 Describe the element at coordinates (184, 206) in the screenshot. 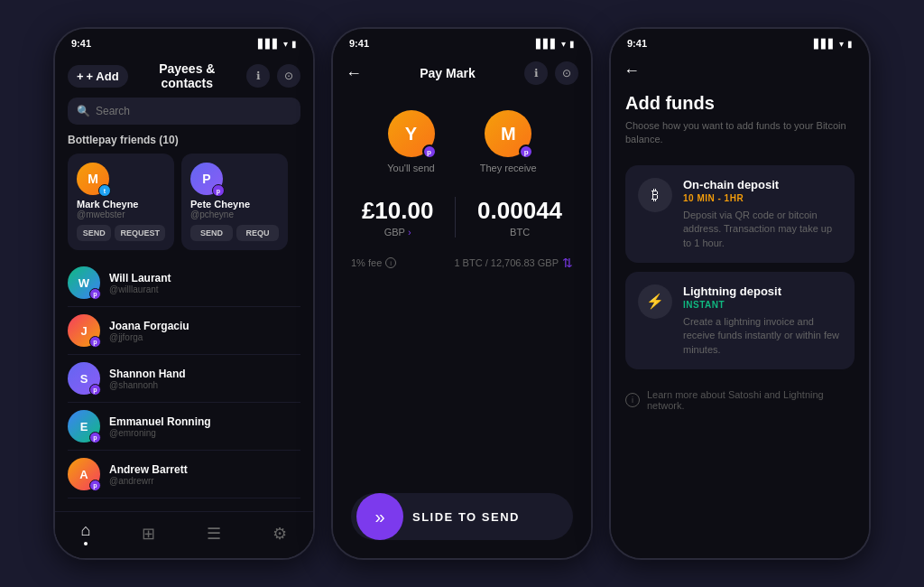

I see `friends-grid: M t Mark Cheyne @mwebster SEND REQUEST P…` at that location.